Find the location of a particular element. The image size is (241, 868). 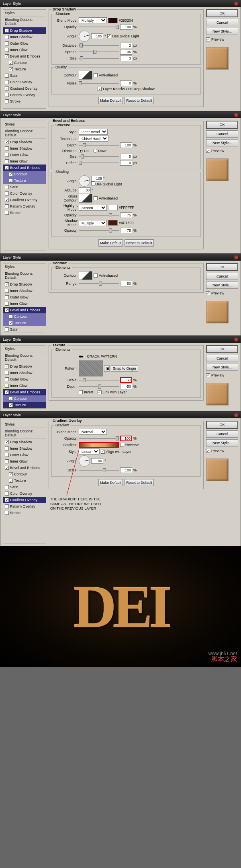

soften-slider is located at coordinates (99, 163).